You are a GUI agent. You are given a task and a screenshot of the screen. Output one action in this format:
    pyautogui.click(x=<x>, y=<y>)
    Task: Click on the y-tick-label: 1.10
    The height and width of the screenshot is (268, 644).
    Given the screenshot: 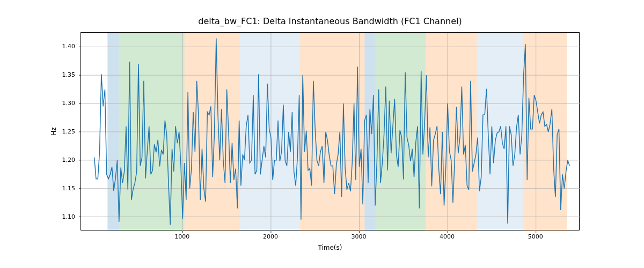 What is the action you would take?
    pyautogui.click(x=69, y=217)
    